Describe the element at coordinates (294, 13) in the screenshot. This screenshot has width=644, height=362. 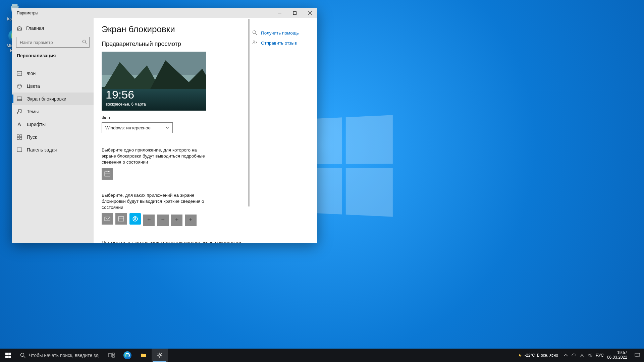
I see `maximize-button` at that location.